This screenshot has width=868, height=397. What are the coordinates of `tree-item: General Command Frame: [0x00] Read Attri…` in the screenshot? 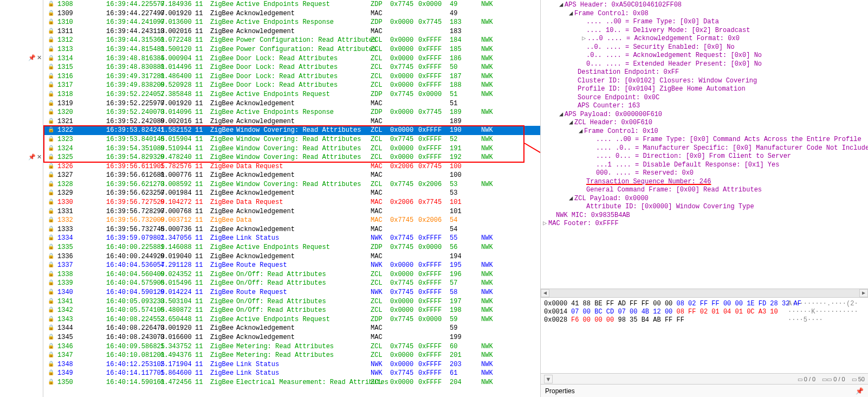 It's located at (674, 190).